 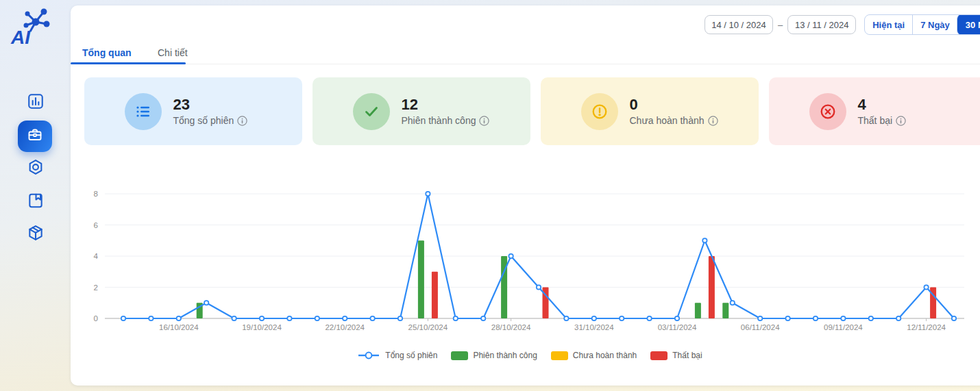 I want to click on stat-value: 23, so click(x=218, y=105).